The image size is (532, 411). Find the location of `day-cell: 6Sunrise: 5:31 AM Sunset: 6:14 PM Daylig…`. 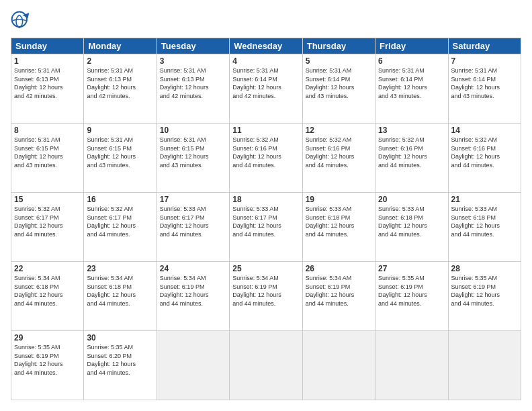

day-cell: 6Sunrise: 5:31 AM Sunset: 6:14 PM Daylig… is located at coordinates (412, 89).